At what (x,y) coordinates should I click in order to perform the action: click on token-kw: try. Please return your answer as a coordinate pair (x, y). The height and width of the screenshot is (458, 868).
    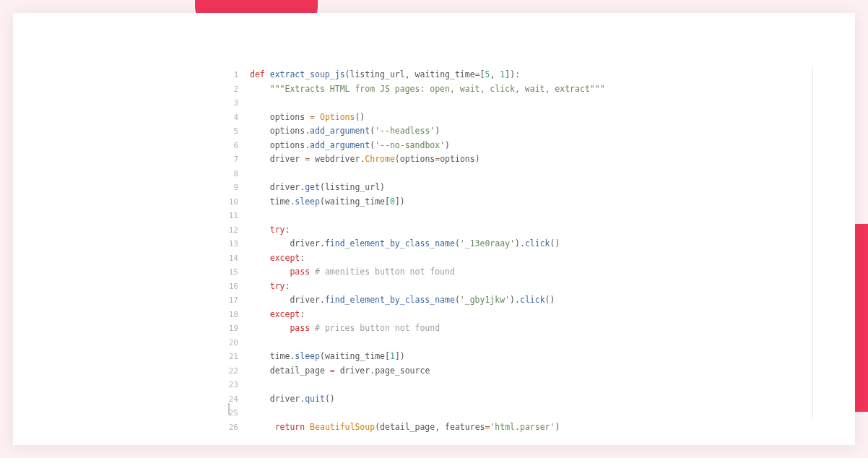
    Looking at the image, I should click on (277, 286).